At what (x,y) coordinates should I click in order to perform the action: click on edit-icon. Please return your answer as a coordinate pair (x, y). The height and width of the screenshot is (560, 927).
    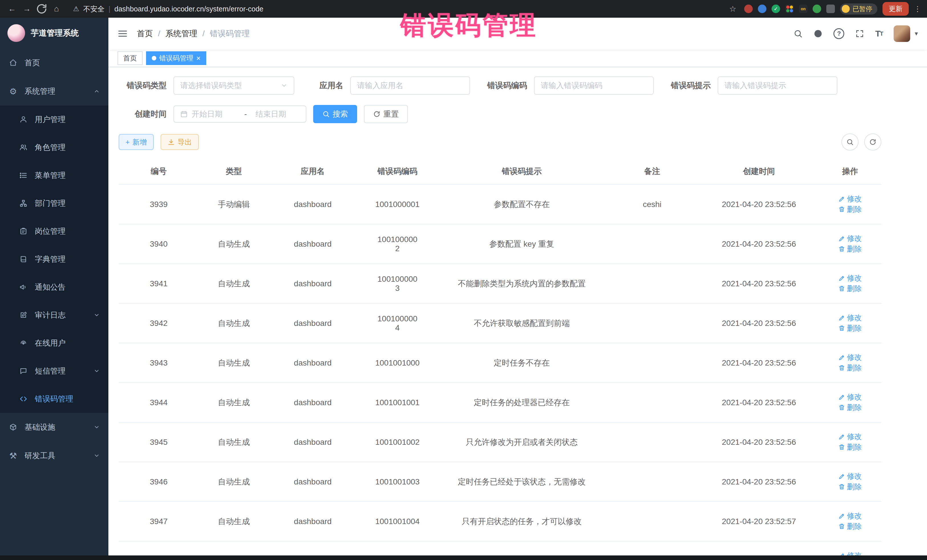
    Looking at the image, I should click on (23, 315).